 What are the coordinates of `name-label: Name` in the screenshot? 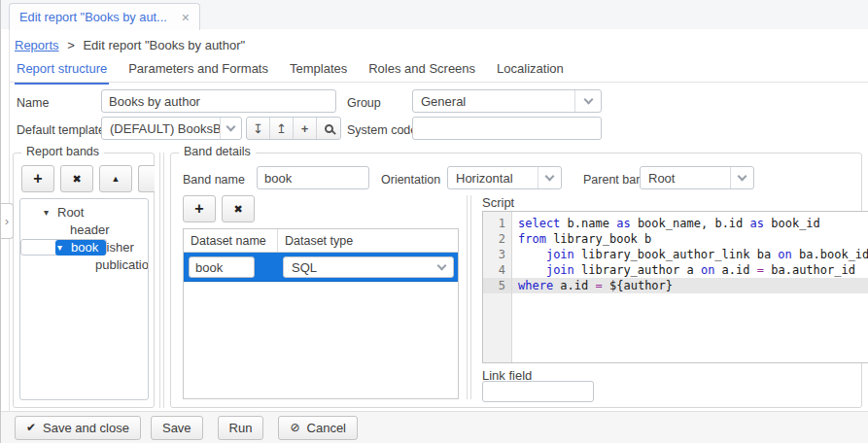 It's located at (33, 103).